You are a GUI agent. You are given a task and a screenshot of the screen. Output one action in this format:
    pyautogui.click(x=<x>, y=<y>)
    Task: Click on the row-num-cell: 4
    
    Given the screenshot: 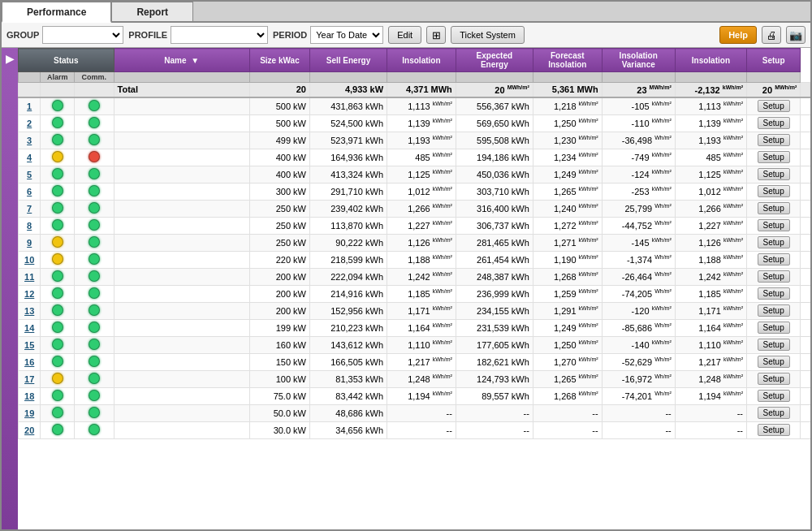 What is the action you would take?
    pyautogui.click(x=29, y=158)
    